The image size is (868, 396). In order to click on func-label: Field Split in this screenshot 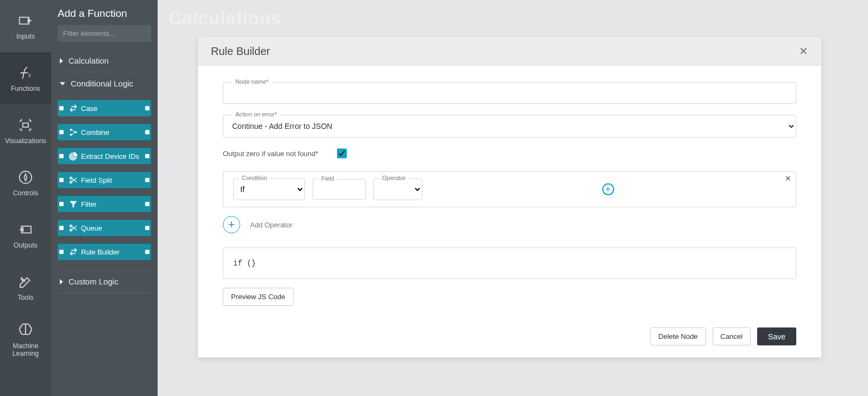, I will do `click(97, 181)`.